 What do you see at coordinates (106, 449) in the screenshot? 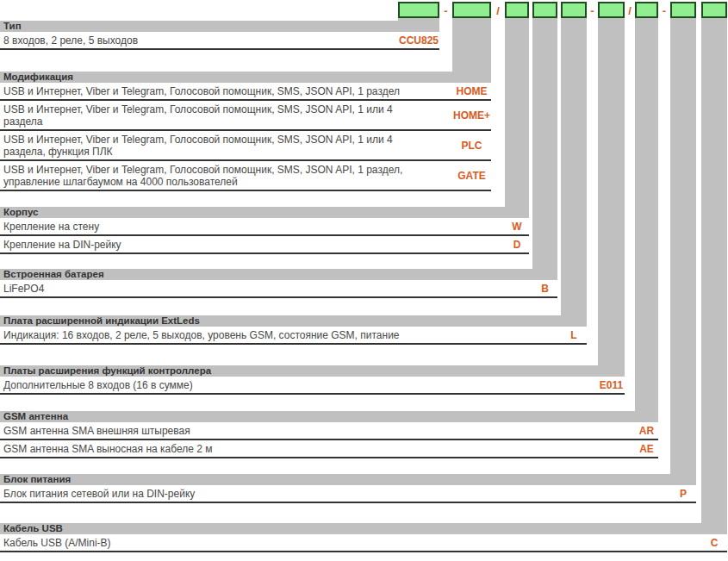
I see `option-text: GSM антенна SMA выносная на кабеле 2 м` at bounding box center [106, 449].